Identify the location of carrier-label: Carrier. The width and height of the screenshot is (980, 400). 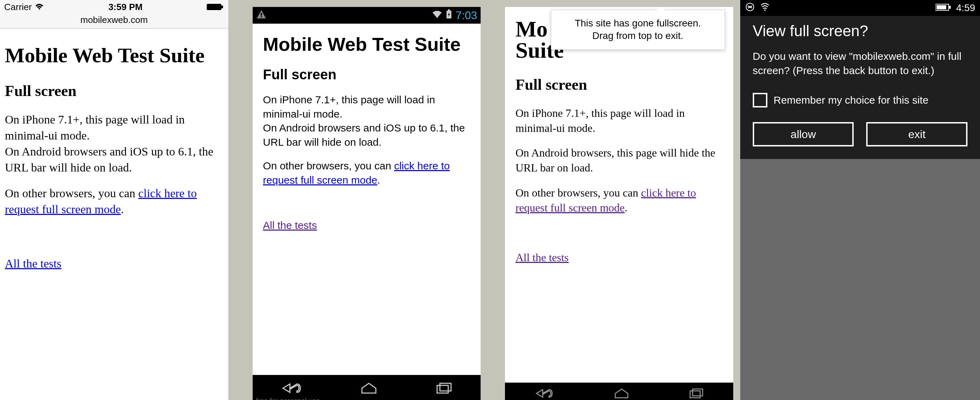
(18, 7).